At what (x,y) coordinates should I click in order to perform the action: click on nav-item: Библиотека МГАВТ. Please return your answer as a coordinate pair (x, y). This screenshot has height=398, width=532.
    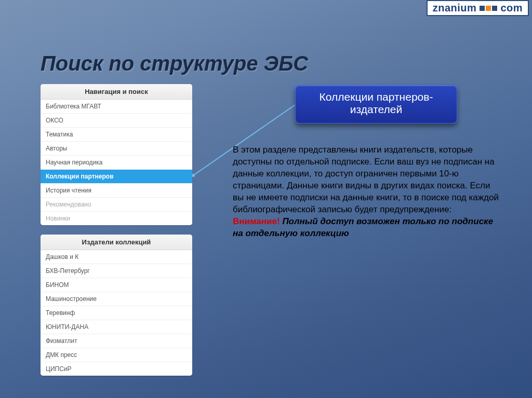
    Looking at the image, I should click on (116, 107).